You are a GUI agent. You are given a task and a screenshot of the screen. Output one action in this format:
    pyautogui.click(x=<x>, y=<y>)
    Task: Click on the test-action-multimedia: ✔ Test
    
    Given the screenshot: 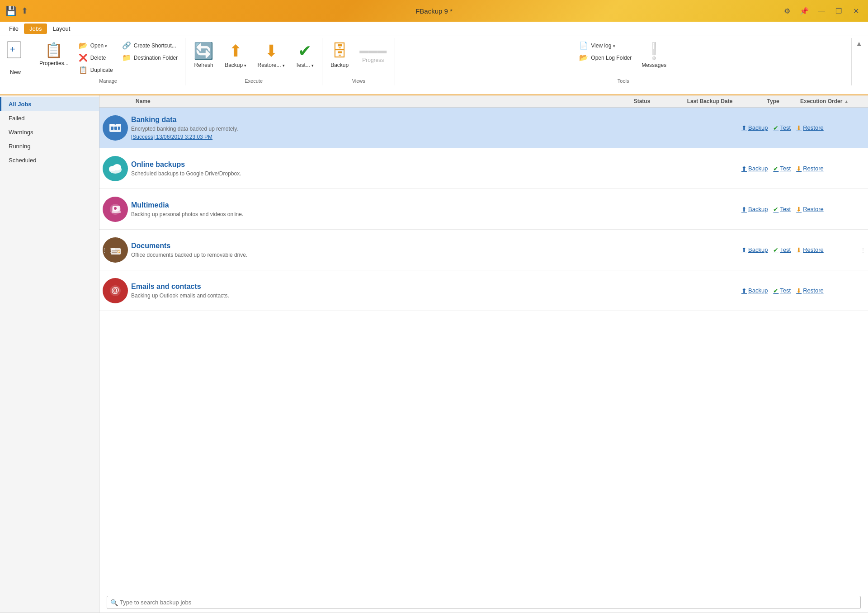 What is the action you would take?
    pyautogui.click(x=782, y=209)
    